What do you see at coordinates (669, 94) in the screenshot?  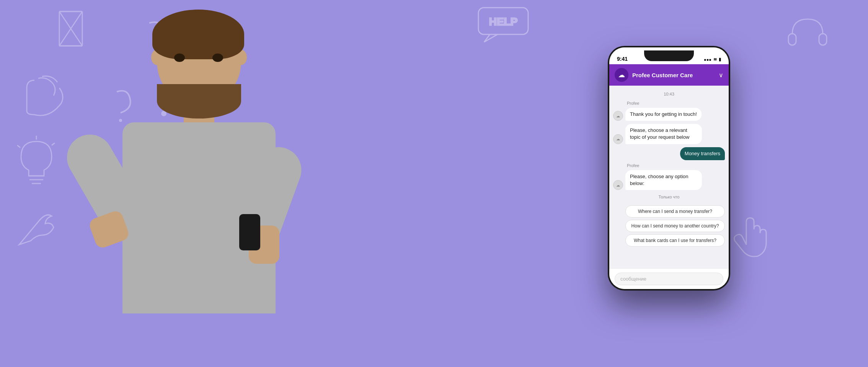 I see `message-timestamp: 10:43` at bounding box center [669, 94].